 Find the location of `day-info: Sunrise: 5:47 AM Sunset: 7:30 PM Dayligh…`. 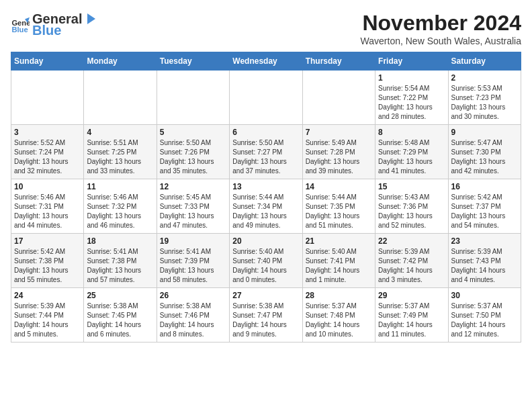

day-info: Sunrise: 5:47 AM Sunset: 7:30 PM Dayligh… is located at coordinates (485, 157).